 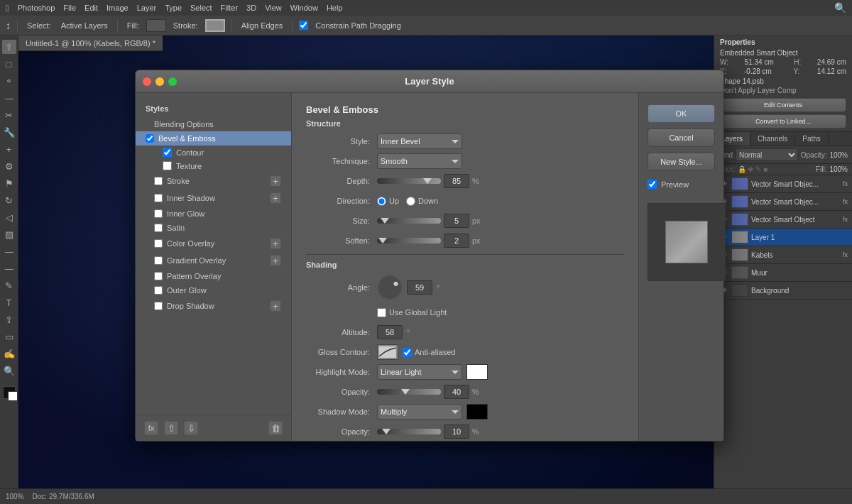 What do you see at coordinates (304, 26) in the screenshot?
I see `constrain-path-checkbox` at bounding box center [304, 26].